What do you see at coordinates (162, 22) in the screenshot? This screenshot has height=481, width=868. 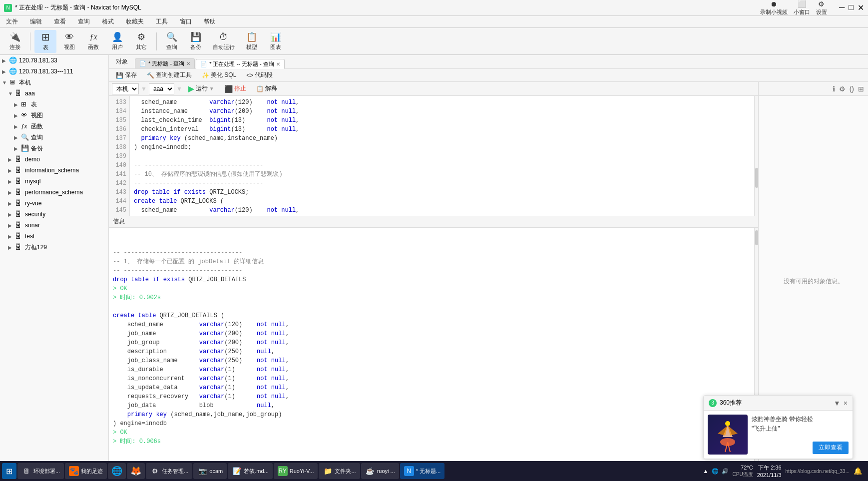 I see `menu-tools: 工具` at bounding box center [162, 22].